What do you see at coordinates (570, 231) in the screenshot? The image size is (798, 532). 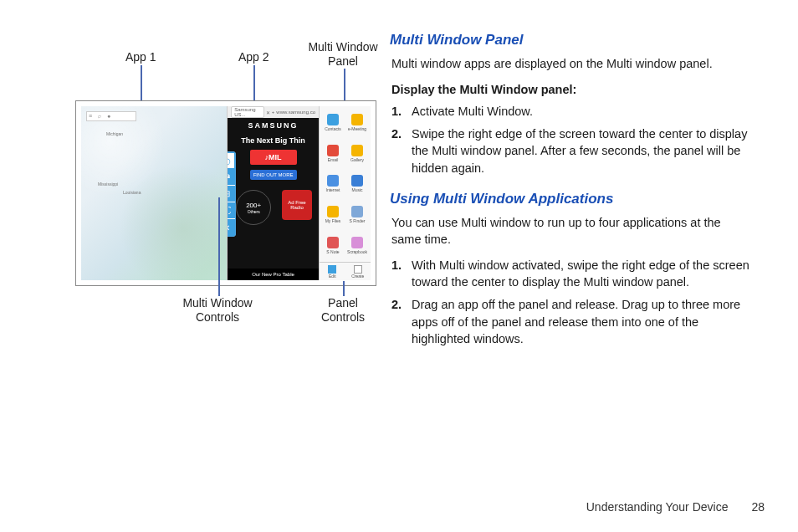 I see `para-using-mw: You can use Multi window to run up to fo…` at bounding box center [570, 231].